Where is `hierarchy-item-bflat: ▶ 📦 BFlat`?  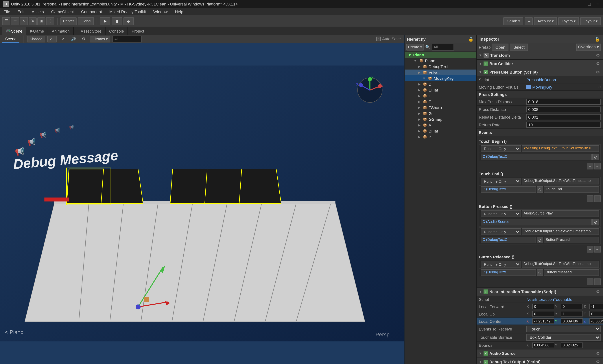
hierarchy-item-bflat: ▶ 📦 BFlat is located at coordinates (440, 131).